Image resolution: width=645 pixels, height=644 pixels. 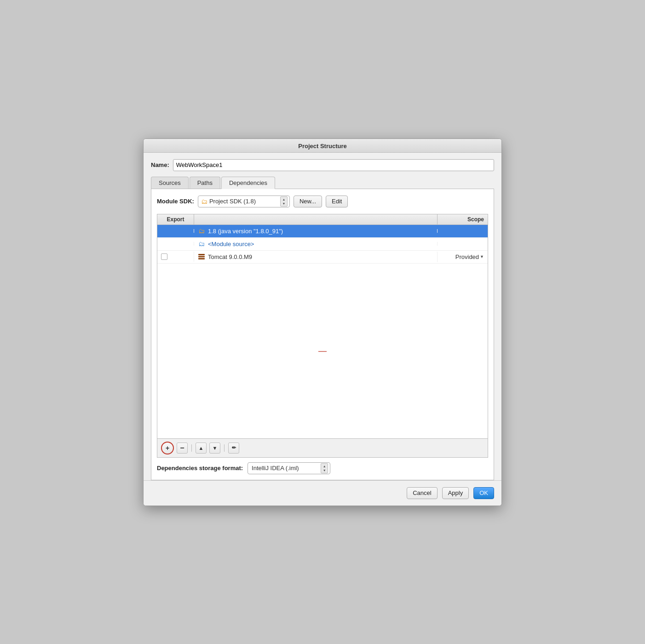 I want to click on tab-paths: Paths, so click(x=205, y=183).